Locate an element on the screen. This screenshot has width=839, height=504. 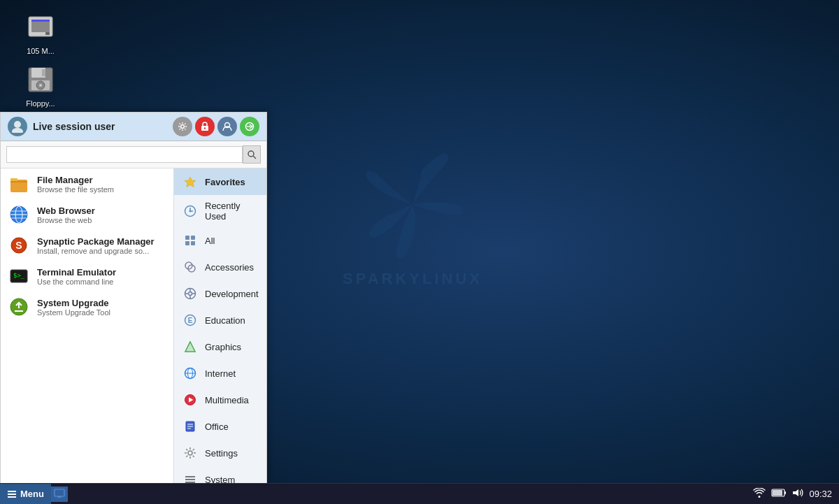
terminal-desc: Use the command line is located at coordinates (102, 282).